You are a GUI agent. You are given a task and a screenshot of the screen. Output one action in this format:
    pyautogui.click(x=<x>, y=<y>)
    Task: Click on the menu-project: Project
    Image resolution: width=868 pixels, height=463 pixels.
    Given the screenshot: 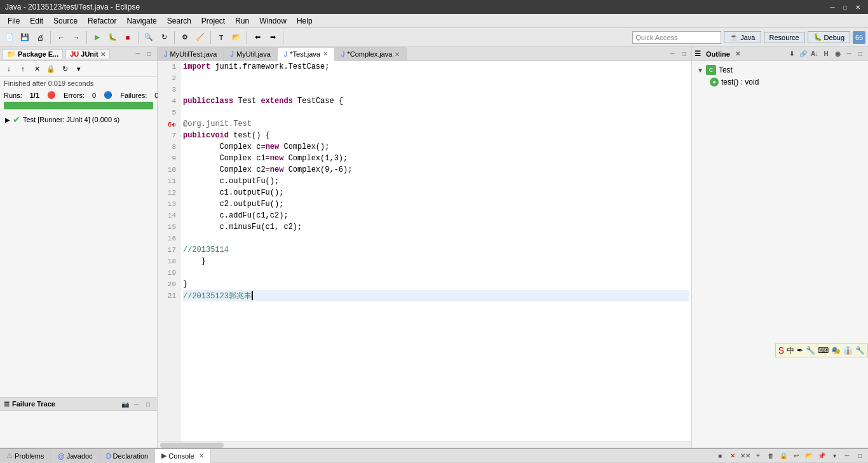 What is the action you would take?
    pyautogui.click(x=214, y=21)
    